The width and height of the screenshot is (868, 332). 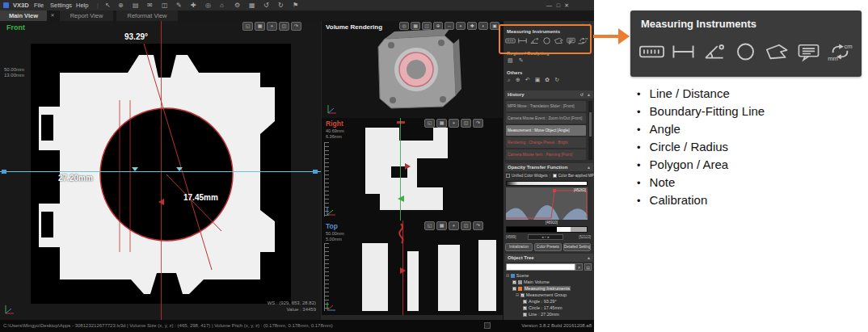 What do you see at coordinates (567, 5) in the screenshot?
I see `close-button: ✕` at bounding box center [567, 5].